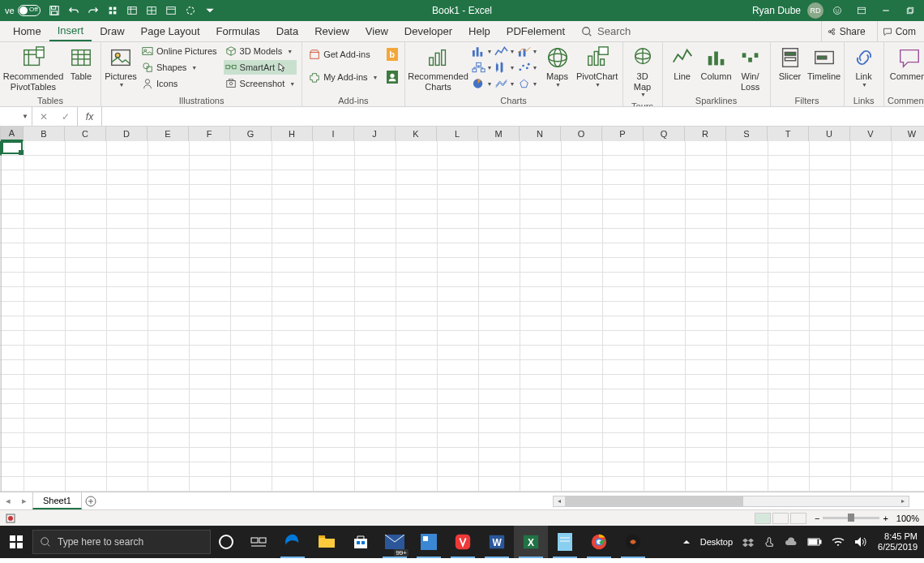  What do you see at coordinates (747, 134) in the screenshot?
I see `column-header: S` at bounding box center [747, 134].